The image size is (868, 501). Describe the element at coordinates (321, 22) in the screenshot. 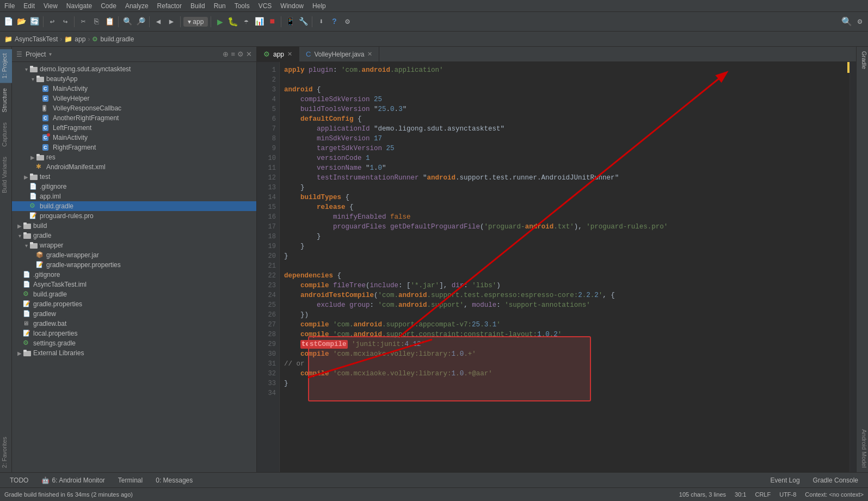

I see `sync-gradle-btn: ⬇` at that location.